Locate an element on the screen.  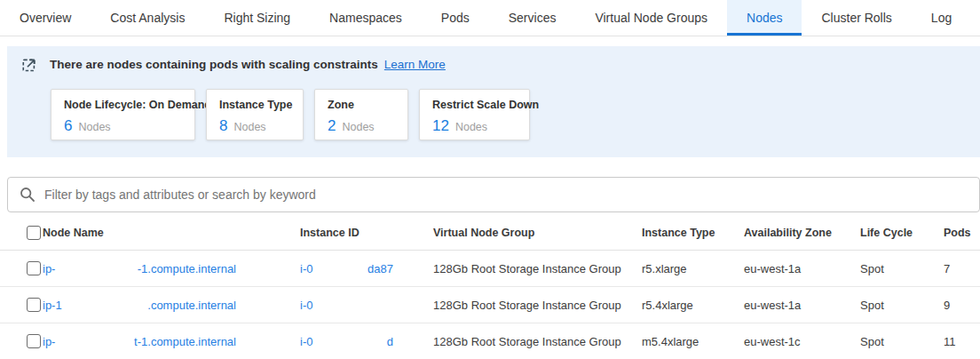
col-availability-zone: Availability Zone is located at coordinates (802, 233).